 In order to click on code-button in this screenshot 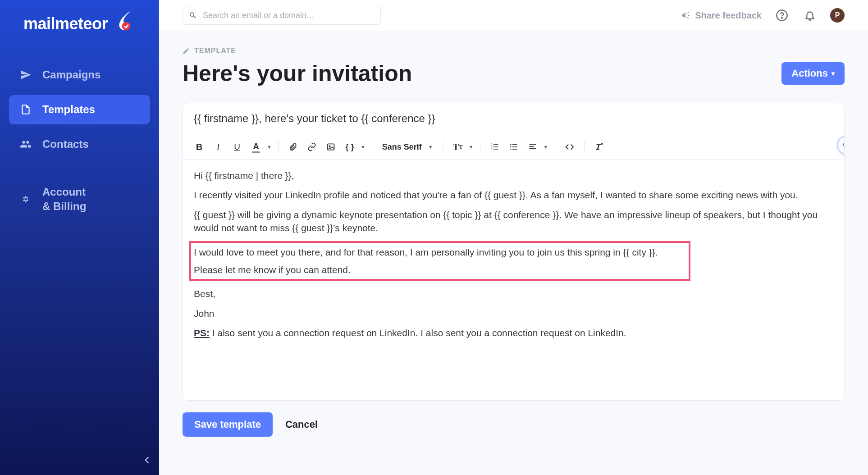, I will do `click(570, 147)`.